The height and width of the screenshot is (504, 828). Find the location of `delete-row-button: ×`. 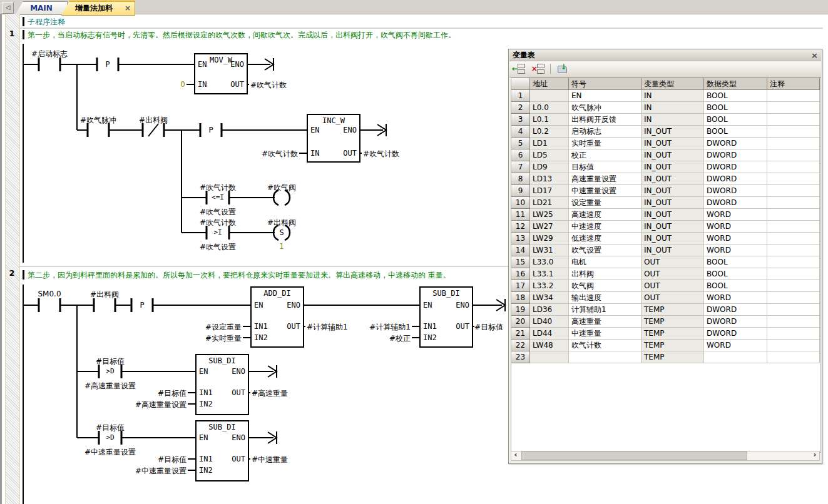

delete-row-button: × is located at coordinates (538, 69).